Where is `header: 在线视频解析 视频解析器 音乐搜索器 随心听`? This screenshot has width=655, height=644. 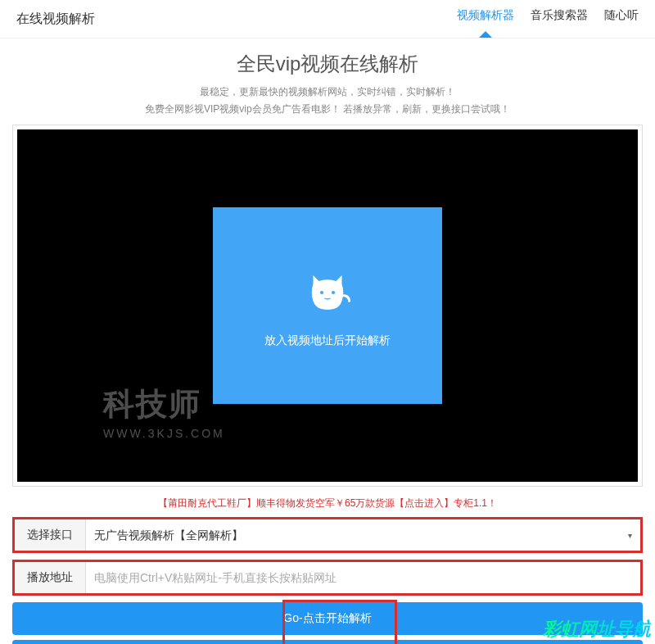
header: 在线视频解析 视频解析器 音乐搜索器 随心听 is located at coordinates (328, 20).